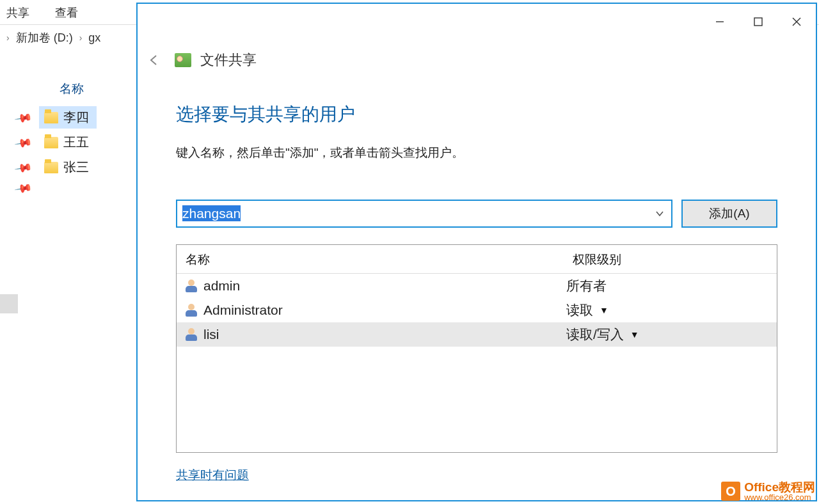 The image size is (819, 504). What do you see at coordinates (243, 310) in the screenshot?
I see `user-name: Administrator` at bounding box center [243, 310].